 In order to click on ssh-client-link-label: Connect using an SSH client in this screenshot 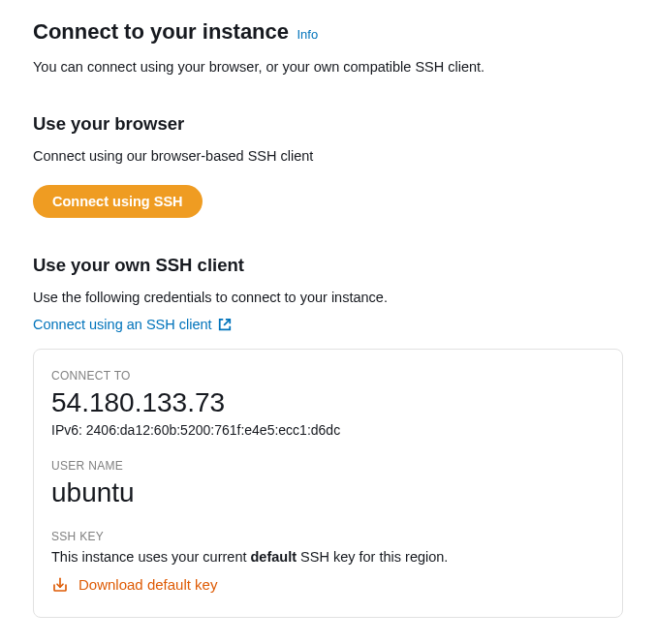, I will do `click(122, 324)`.